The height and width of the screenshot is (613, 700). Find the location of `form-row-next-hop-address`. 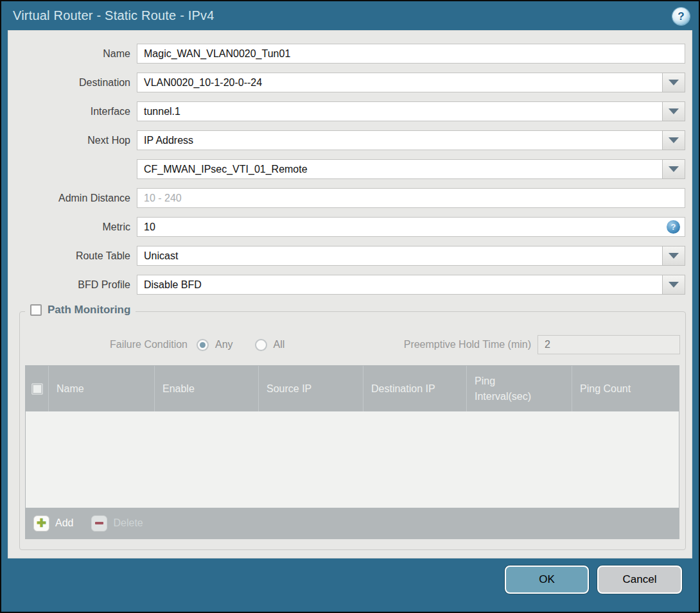

form-row-next-hop-address is located at coordinates (347, 169).